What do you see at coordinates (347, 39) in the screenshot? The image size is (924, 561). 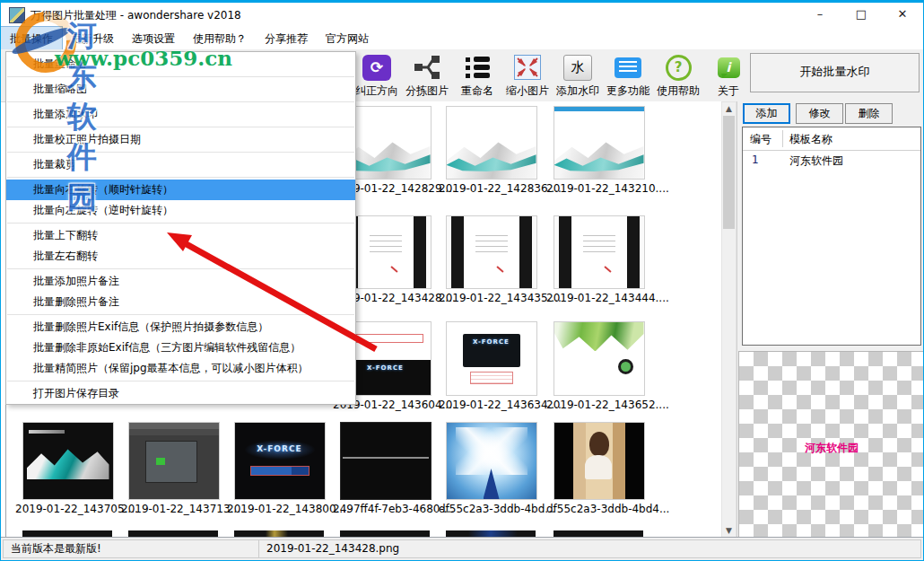 I see `menu-website: 官方网站` at bounding box center [347, 39].